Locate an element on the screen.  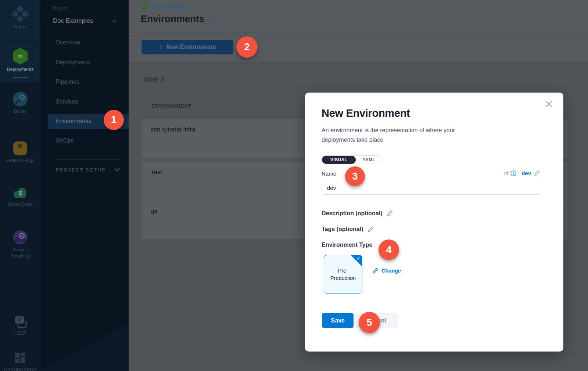
id-row: Id : dev is located at coordinates (522, 173).